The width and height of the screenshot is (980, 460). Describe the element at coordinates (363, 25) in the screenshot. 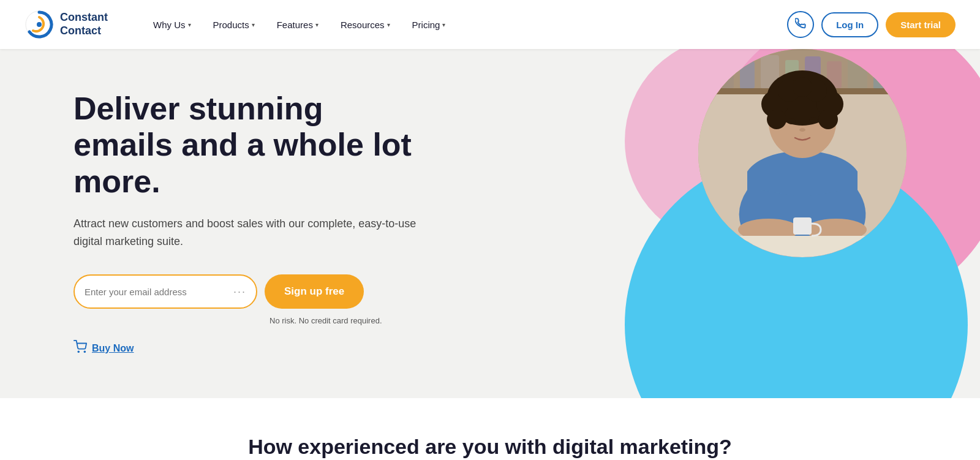

I see `nav-label-resources: Resources` at that location.